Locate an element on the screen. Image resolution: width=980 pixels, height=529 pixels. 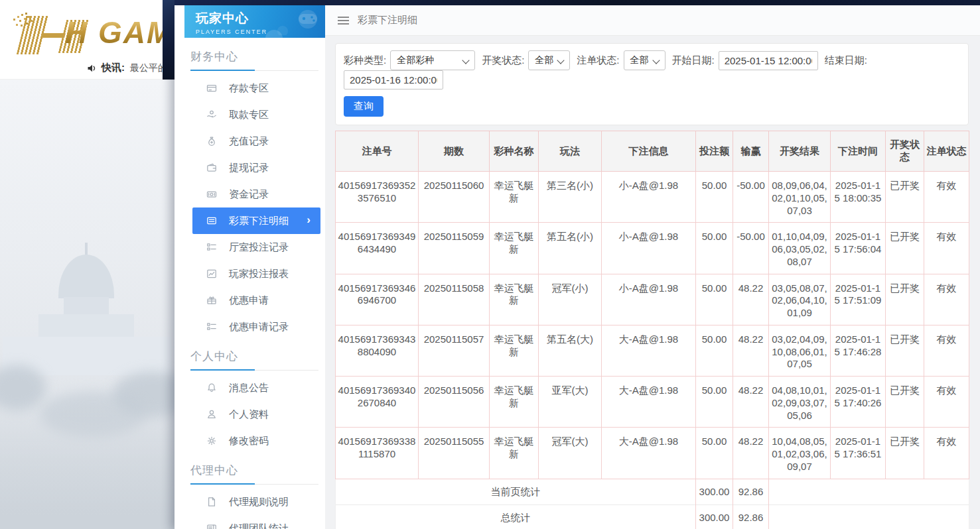
speaker-icon is located at coordinates (92, 68).